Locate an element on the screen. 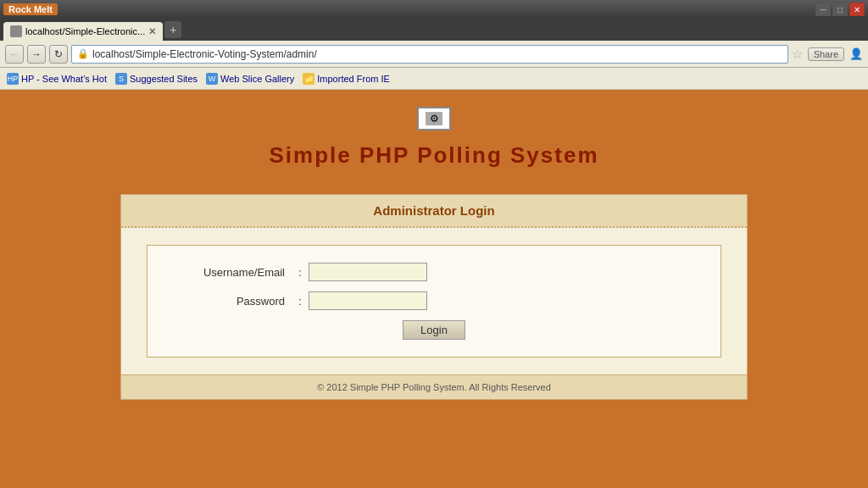 The image size is (868, 488). bookmark-hp: HP HP - See What's Hot is located at coordinates (57, 79).